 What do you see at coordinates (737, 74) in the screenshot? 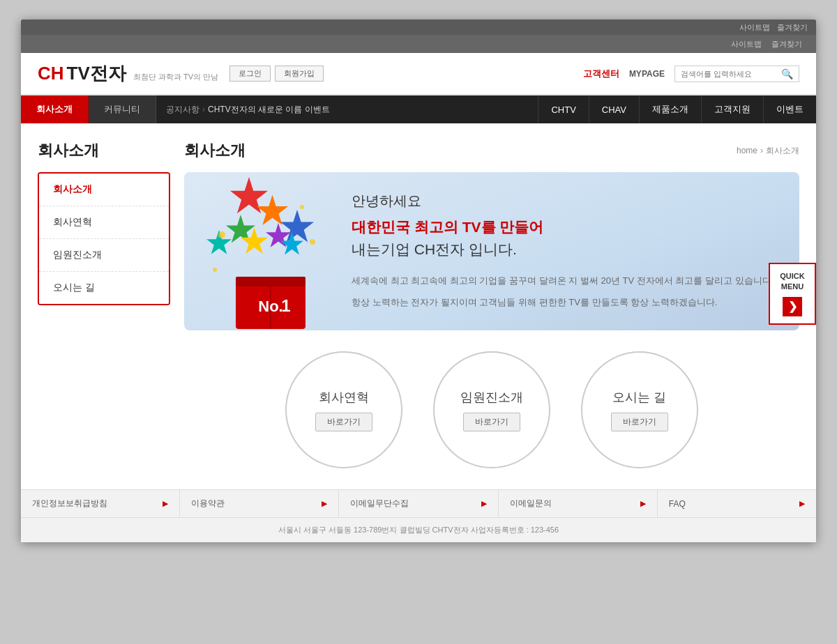
I see `search-box: 🔍` at bounding box center [737, 74].